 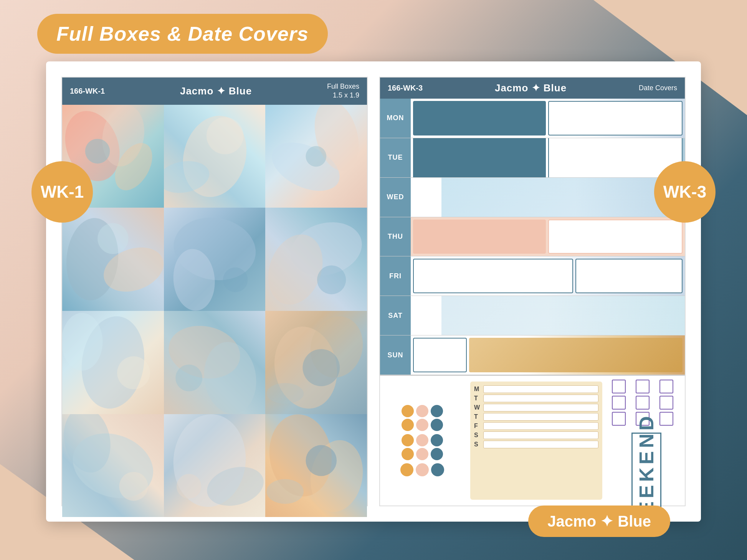 I want to click on cover-white-mon, so click(x=615, y=118).